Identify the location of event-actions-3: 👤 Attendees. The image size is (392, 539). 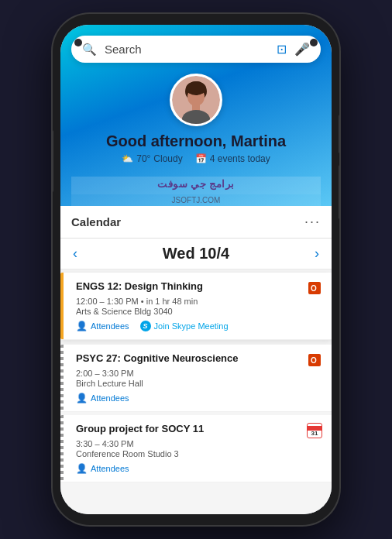
(199, 469).